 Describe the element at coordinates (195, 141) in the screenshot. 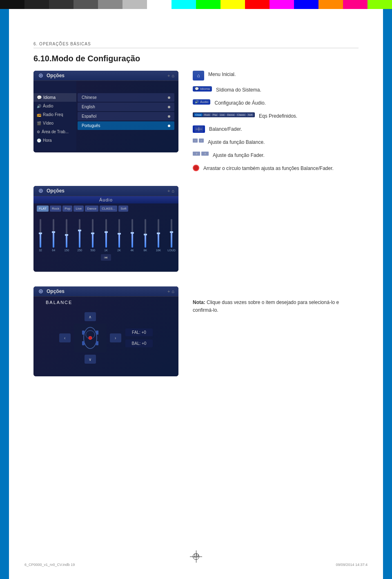

I see `left-arrow-icon: ‹` at that location.